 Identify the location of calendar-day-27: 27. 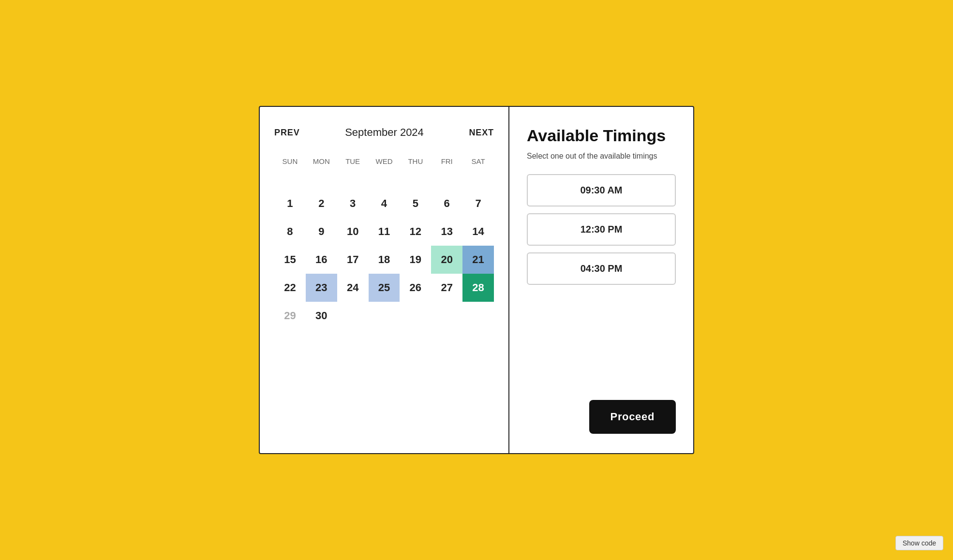
(447, 288).